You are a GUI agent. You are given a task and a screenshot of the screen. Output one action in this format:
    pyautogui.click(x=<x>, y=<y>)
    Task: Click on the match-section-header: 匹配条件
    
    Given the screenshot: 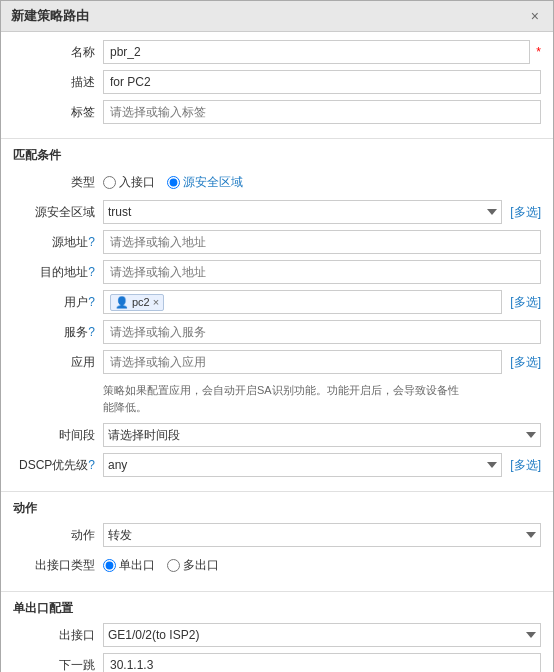 What is the action you would take?
    pyautogui.click(x=277, y=156)
    